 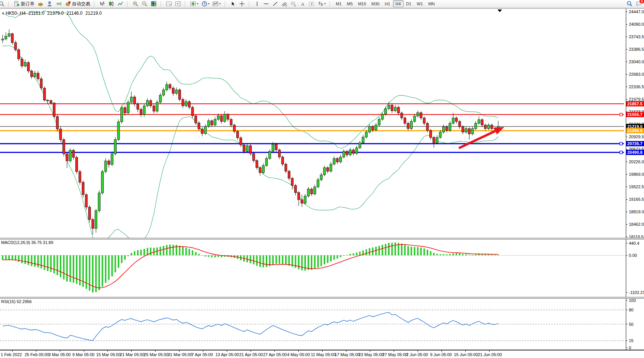 What do you see at coordinates (37, 355) in the screenshot?
I see `time-label: 25 Feb 05:00` at bounding box center [37, 355].